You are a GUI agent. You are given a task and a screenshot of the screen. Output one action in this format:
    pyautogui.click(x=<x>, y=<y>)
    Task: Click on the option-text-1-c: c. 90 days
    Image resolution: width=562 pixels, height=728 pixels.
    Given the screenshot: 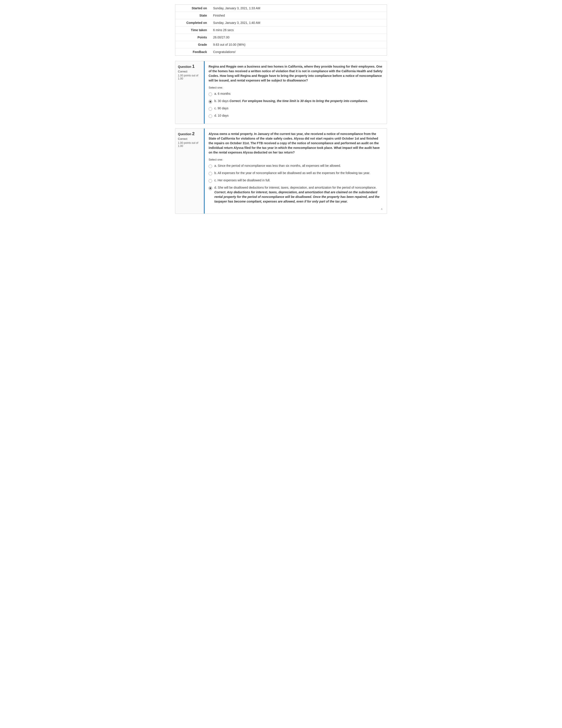 What is the action you would take?
    pyautogui.click(x=298, y=108)
    